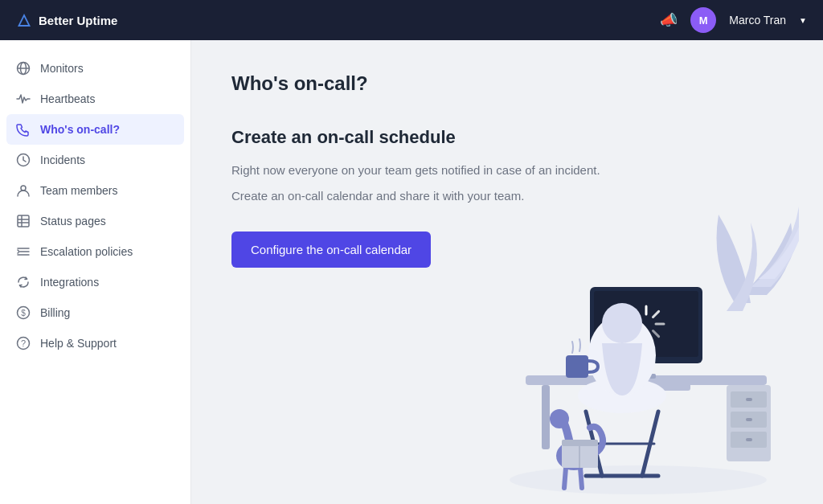 Image resolution: width=823 pixels, height=504 pixels. I want to click on clock-icon, so click(23, 160).